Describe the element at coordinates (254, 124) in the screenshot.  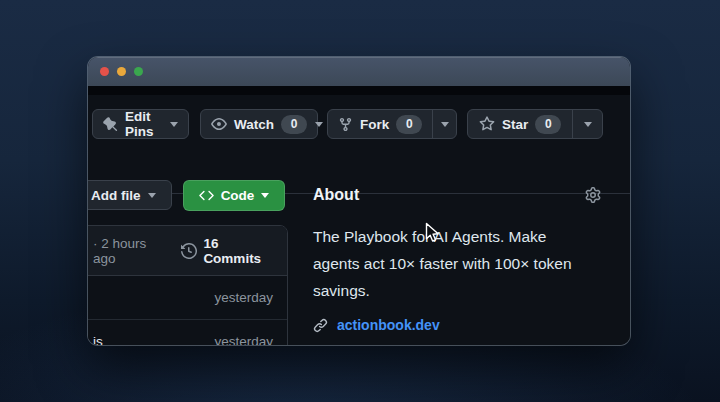
I see `watch-label: Watch` at that location.